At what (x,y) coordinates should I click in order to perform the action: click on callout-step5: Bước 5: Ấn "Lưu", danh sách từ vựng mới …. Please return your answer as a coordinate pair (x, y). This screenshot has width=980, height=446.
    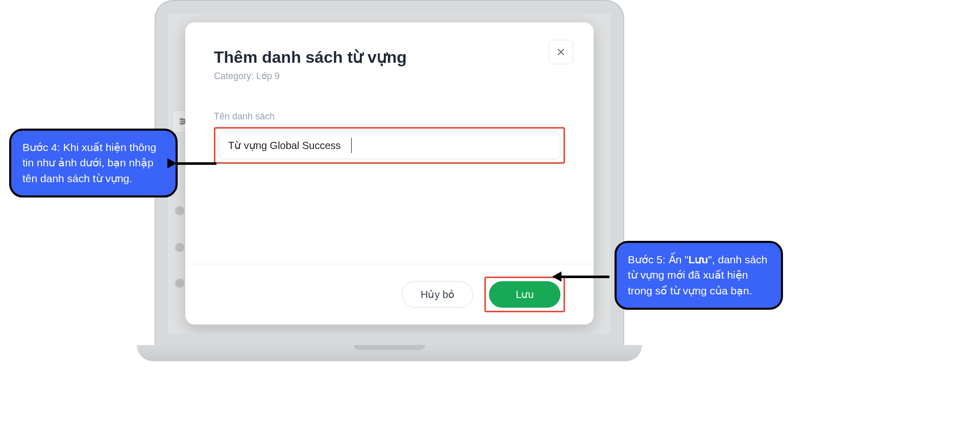
    Looking at the image, I should click on (699, 276).